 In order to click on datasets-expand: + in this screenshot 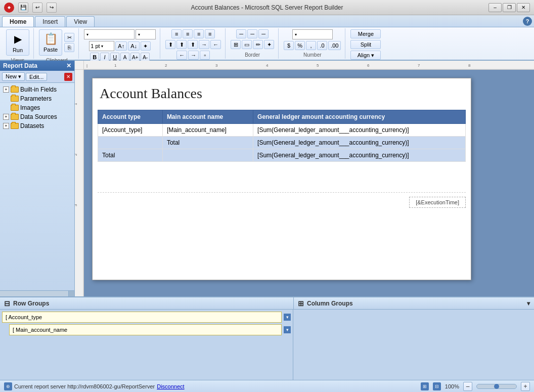, I will do `click(6, 126)`.